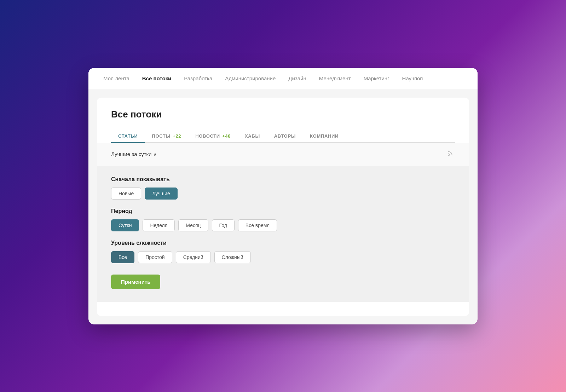 The height and width of the screenshot is (392, 566). I want to click on difficulty-btn-средний: Средний, so click(193, 257).